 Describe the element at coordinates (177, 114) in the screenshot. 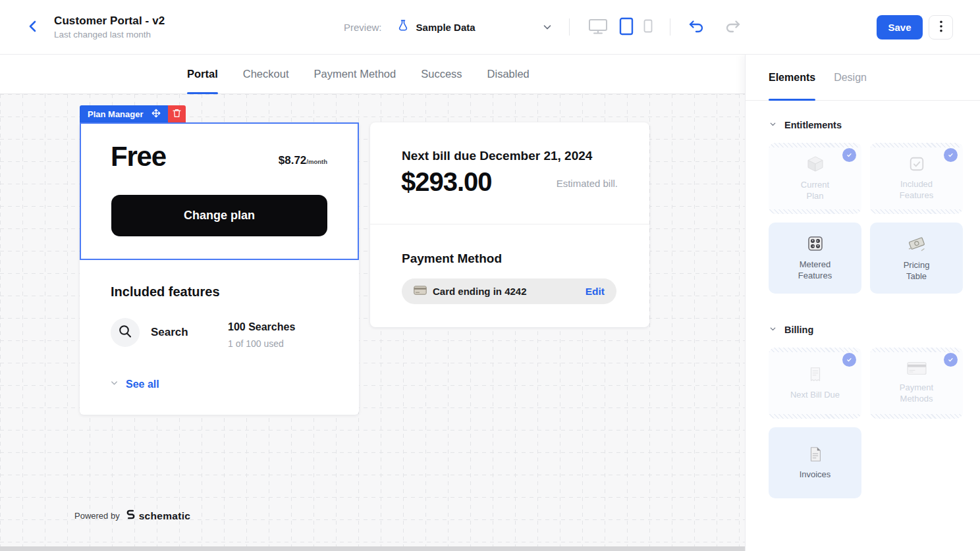

I see `delete-component-button` at that location.